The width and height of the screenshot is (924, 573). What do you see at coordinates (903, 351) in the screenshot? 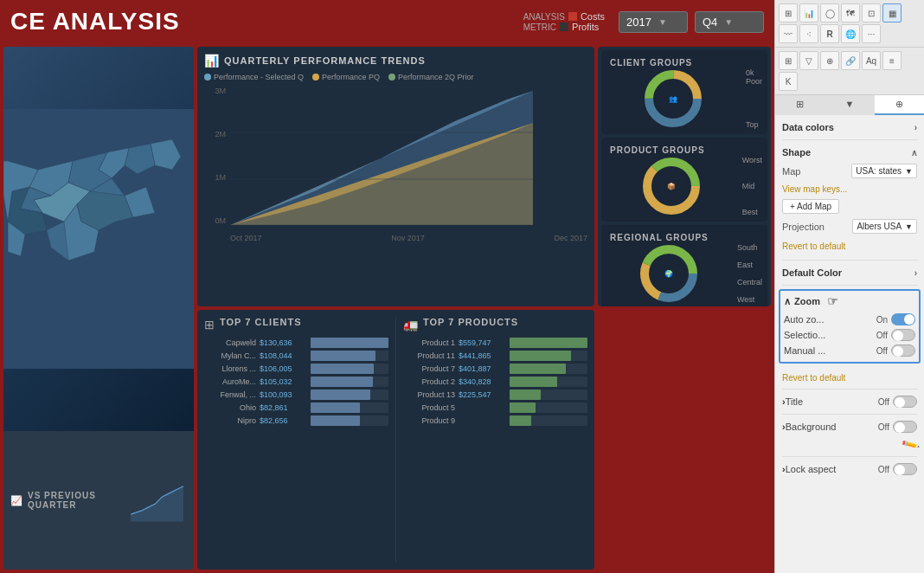
I see `manual-switch` at bounding box center [903, 351].